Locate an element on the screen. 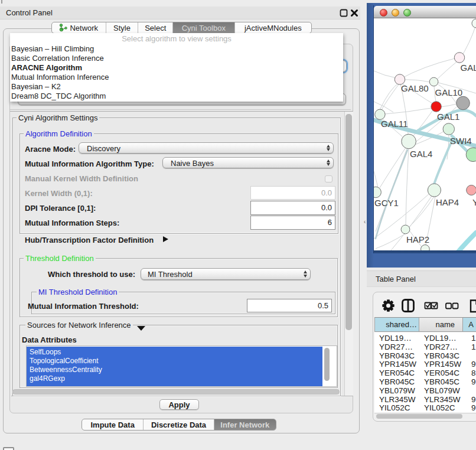 Image resolution: width=476 pixels, height=450 pixels. svg-text: GAL2 is located at coordinates (468, 67).